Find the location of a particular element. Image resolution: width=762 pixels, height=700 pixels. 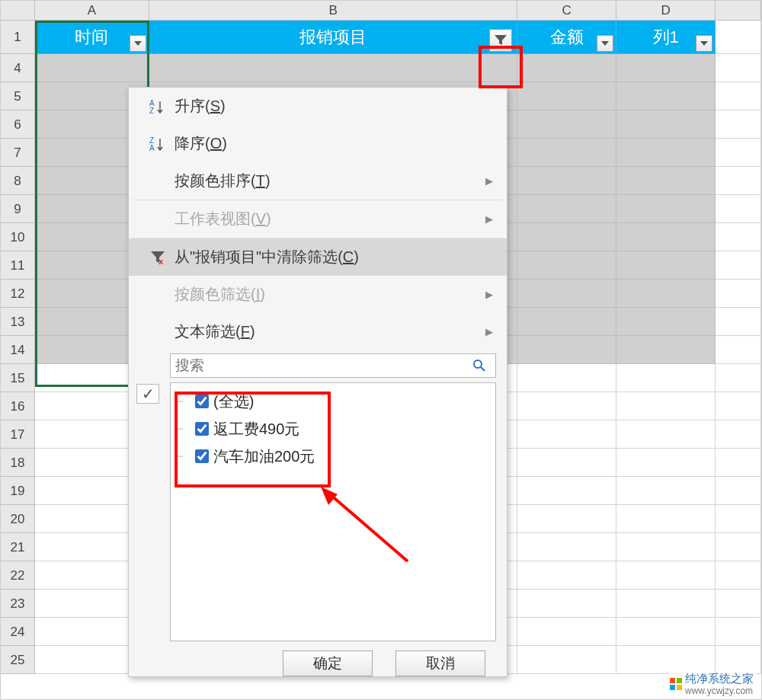

th-amount: 金额 is located at coordinates (567, 37).